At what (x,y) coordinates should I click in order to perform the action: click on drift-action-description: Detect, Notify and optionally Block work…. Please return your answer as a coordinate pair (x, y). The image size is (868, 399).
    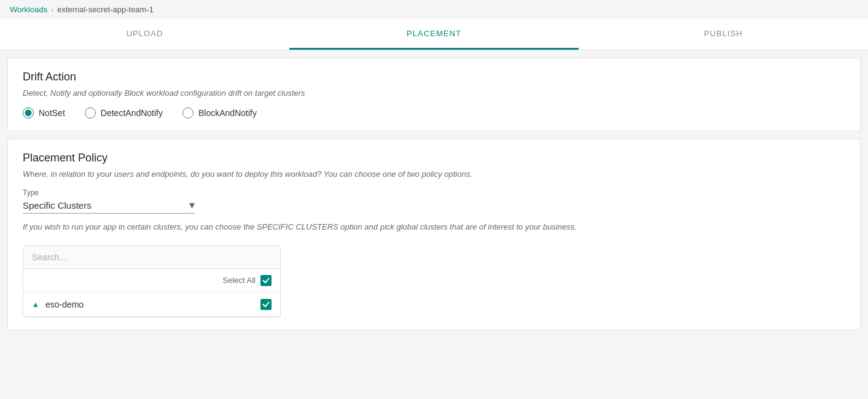
    Looking at the image, I should click on (434, 93).